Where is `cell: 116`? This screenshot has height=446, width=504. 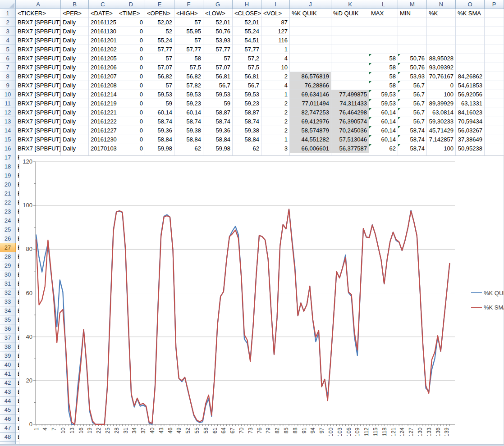 cell: 116 is located at coordinates (276, 41).